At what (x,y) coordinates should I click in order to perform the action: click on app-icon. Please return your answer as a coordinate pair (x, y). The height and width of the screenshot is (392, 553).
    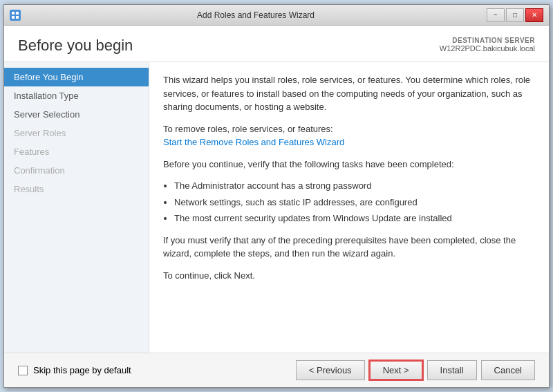
    Looking at the image, I should click on (15, 15).